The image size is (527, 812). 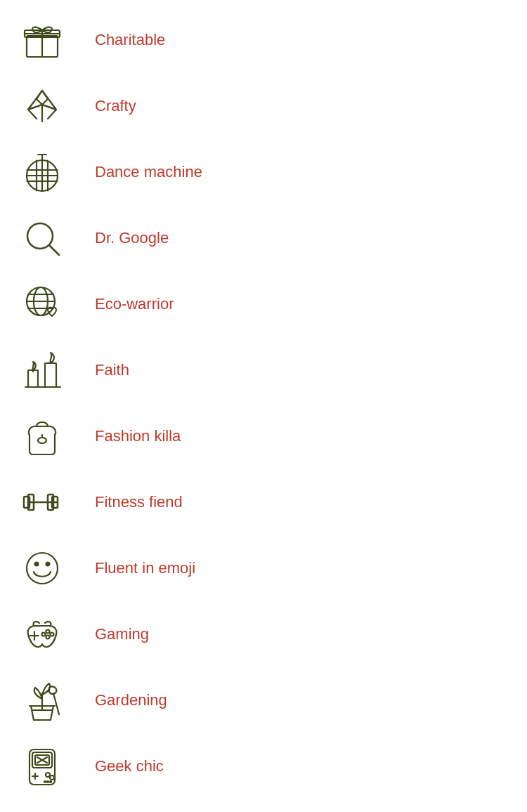 I want to click on list-item: Gaming, so click(x=264, y=634).